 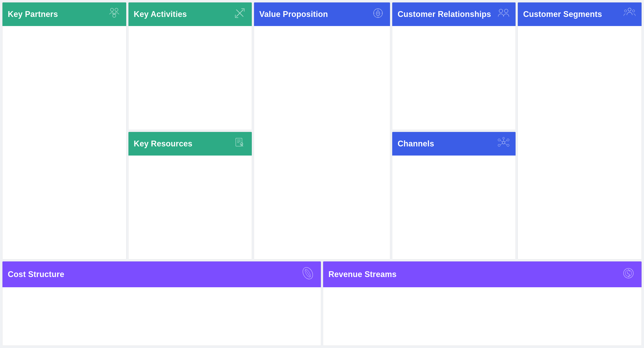 I want to click on revenue-streams-cell: Revenue Streams, so click(x=482, y=303).